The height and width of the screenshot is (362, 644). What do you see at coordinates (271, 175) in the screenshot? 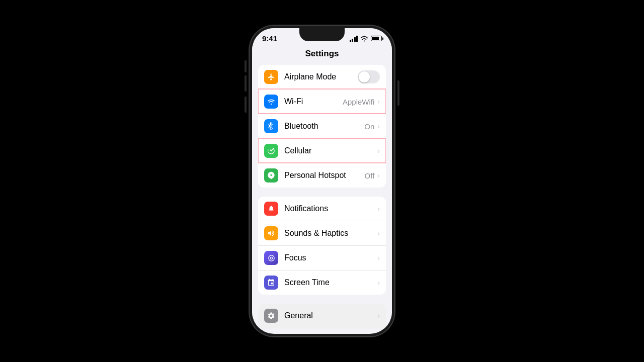
I see `personal-hotspot-icon` at bounding box center [271, 175].